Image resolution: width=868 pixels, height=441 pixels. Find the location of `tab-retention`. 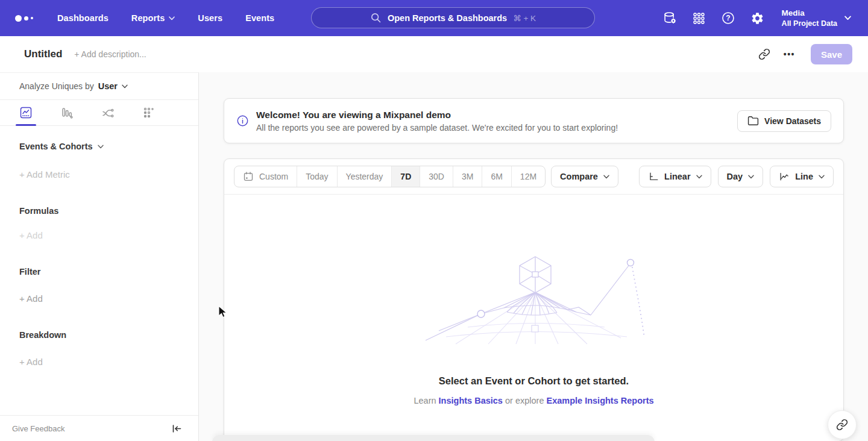

tab-retention is located at coordinates (149, 113).